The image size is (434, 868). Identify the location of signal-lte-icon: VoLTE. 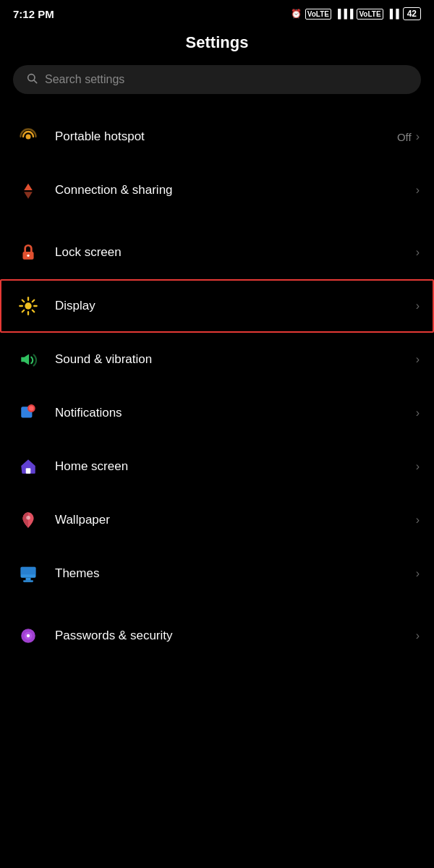
(318, 14).